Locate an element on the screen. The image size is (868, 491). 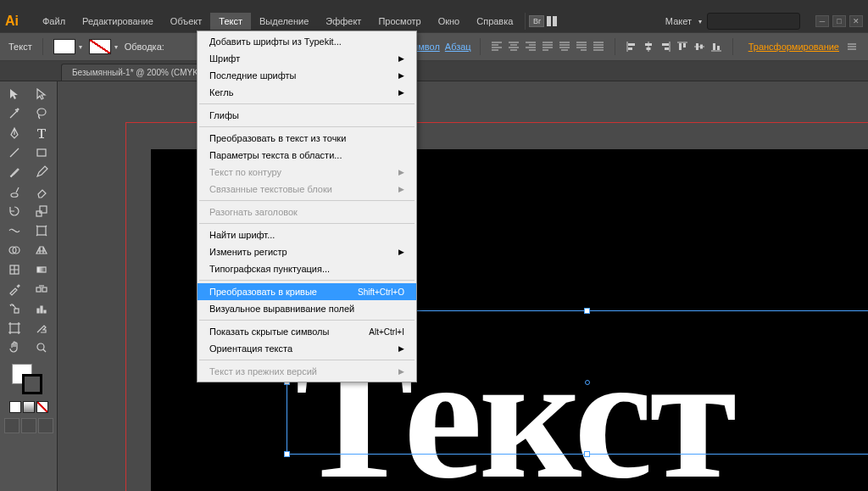
menu-help: Справка is located at coordinates (495, 21).